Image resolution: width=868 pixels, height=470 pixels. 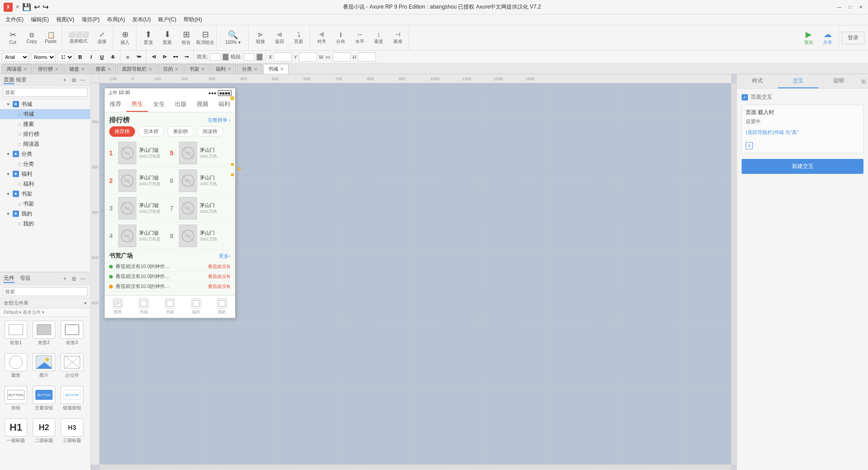 I want to click on book-sq-item-1: 番茄就没有10.0的神作... 番茄就没有, so click(x=170, y=267).